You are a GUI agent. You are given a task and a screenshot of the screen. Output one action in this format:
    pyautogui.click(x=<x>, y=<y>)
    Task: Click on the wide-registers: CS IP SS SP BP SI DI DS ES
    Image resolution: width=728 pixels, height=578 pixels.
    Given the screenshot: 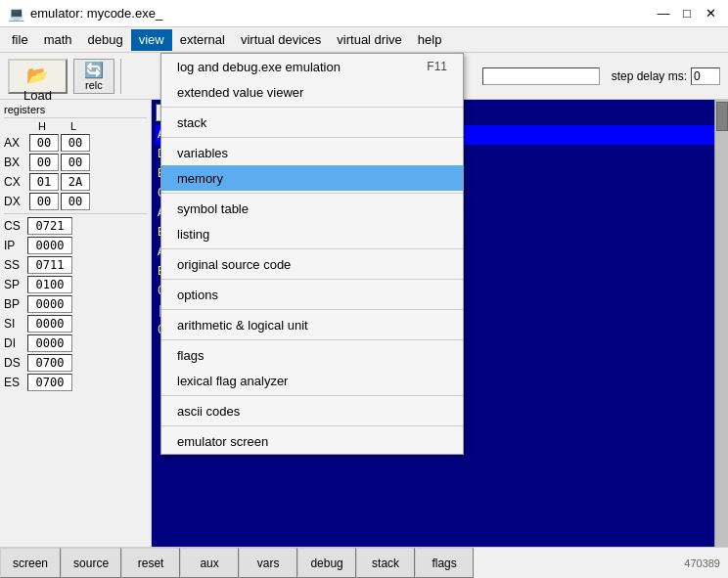 What is the action you would take?
    pyautogui.click(x=75, y=304)
    